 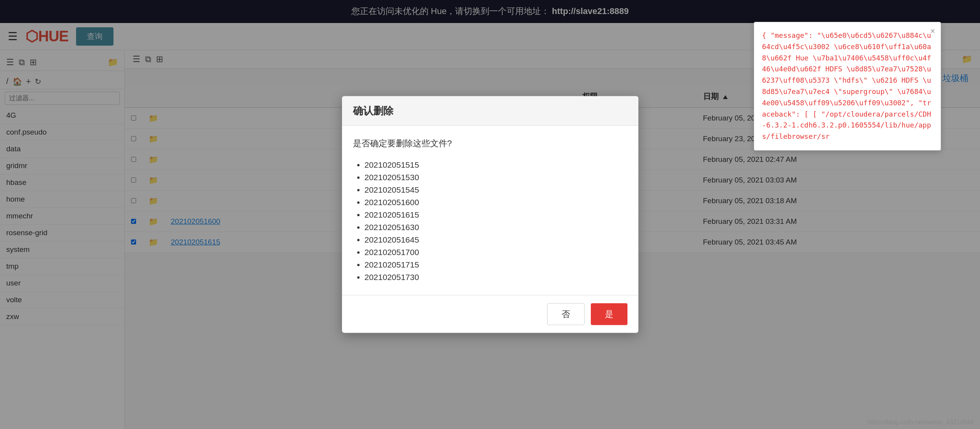 I want to click on list-item: 202102051600, so click(x=496, y=202).